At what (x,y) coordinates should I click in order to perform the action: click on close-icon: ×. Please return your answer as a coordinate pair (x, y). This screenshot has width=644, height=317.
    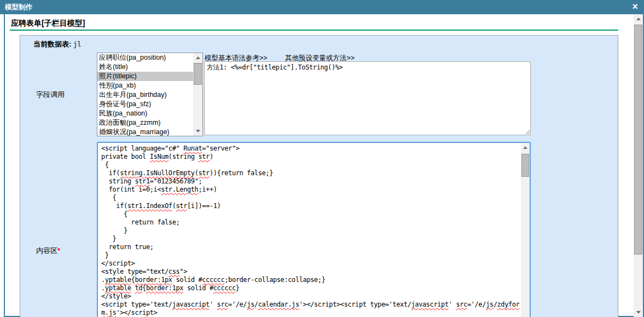
    Looking at the image, I should click on (635, 7).